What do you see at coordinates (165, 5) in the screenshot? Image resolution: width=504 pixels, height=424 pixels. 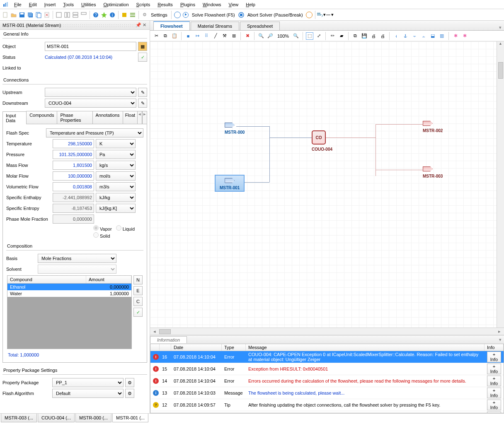 I see `menu-results: Results` at bounding box center [165, 5].